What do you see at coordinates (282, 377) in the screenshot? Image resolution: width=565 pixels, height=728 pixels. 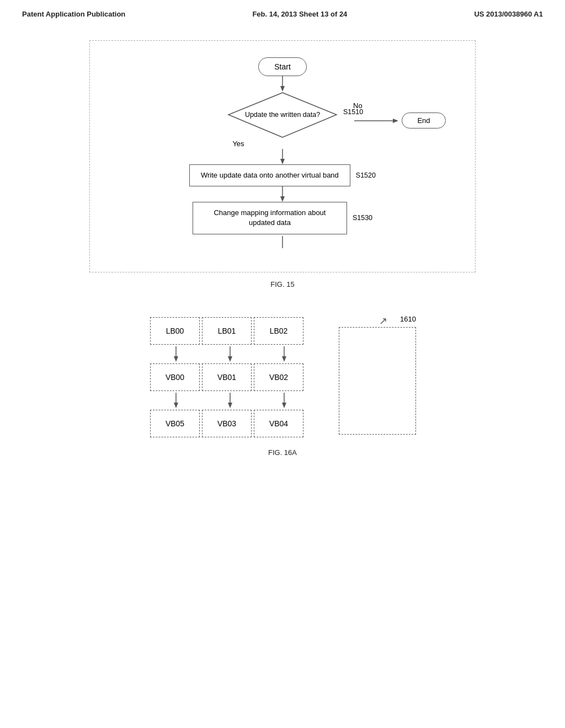 I see `fig16a-diagram: LB00 LB01 LB02` at bounding box center [282, 377].